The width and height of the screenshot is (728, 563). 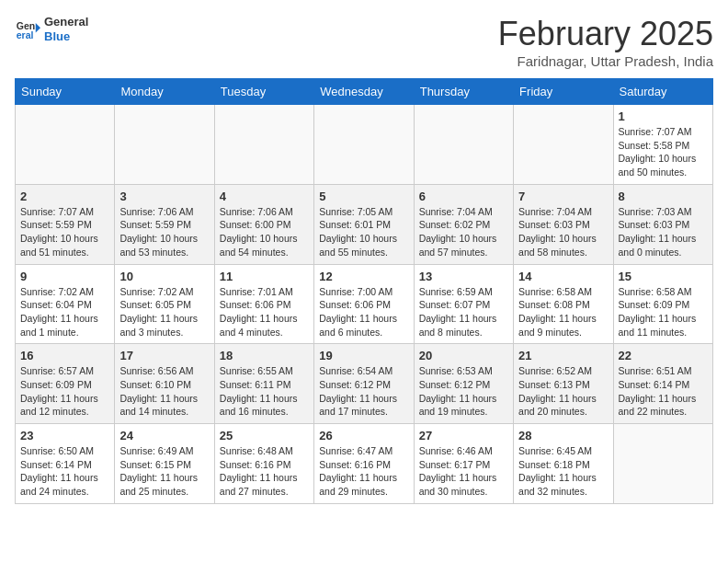 I want to click on logo-icon: Gen eral, so click(x=28, y=29).